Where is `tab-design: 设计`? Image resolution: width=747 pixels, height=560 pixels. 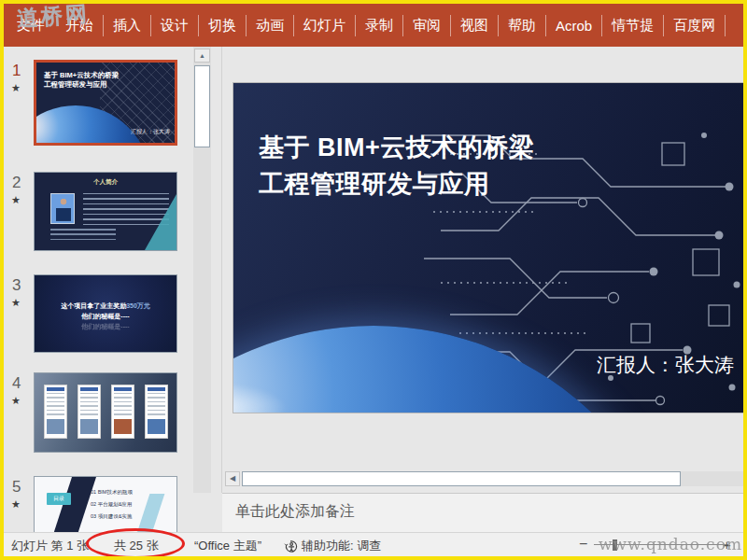
tab-design: 设计 is located at coordinates (175, 25).